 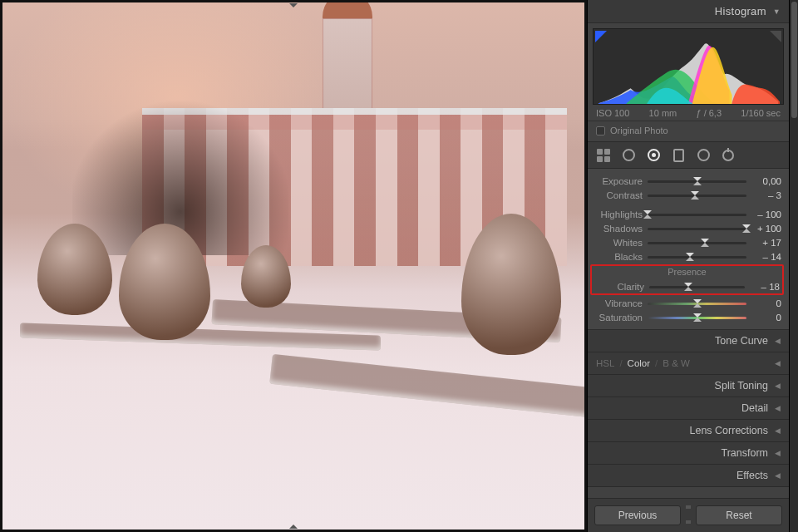 I want to click on hsl-tab-bw: B & W, so click(x=677, y=363).